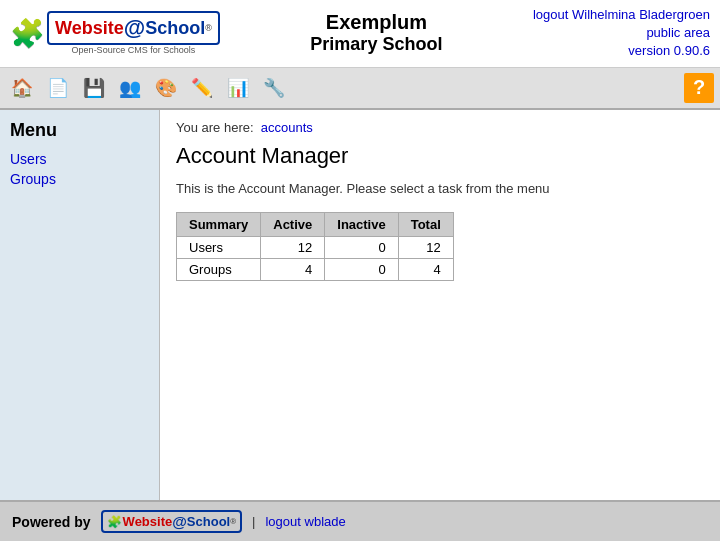 This screenshot has width=720, height=541. Describe the element at coordinates (94, 88) in the screenshot. I see `save-icon: 💾` at that location.